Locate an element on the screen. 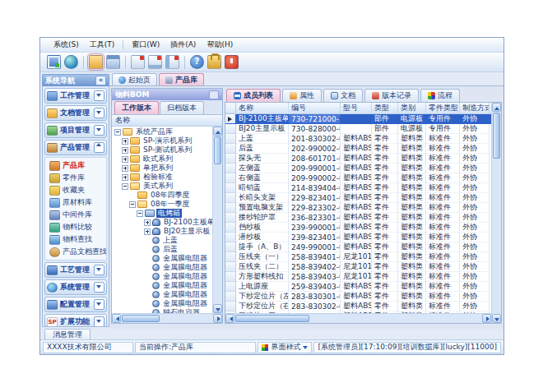  tree-node-08年四季度: 08年四季度 is located at coordinates (162, 196).